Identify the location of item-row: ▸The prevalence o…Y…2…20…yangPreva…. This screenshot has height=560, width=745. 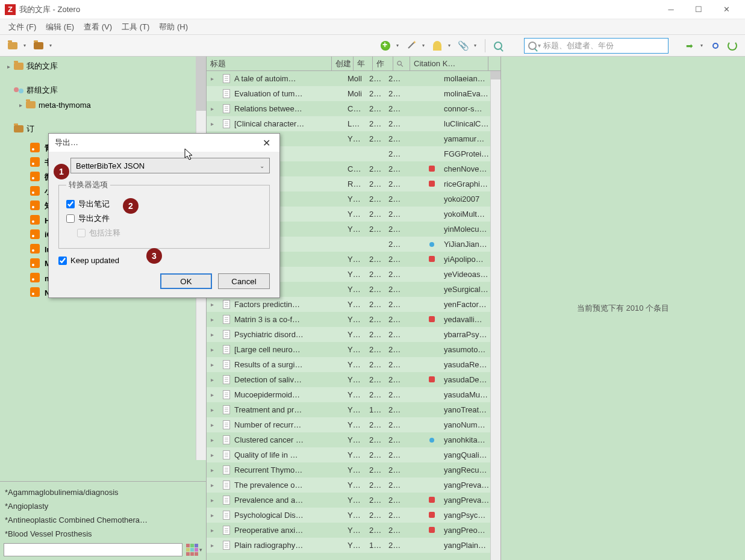
(354, 485).